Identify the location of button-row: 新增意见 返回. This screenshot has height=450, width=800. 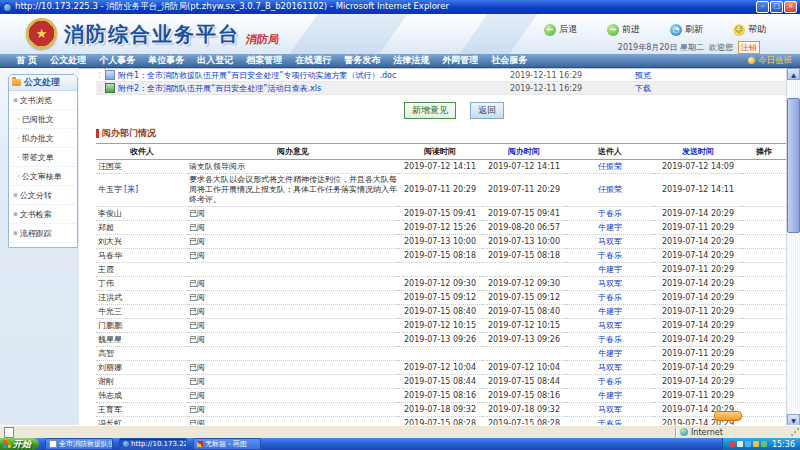
(596, 110).